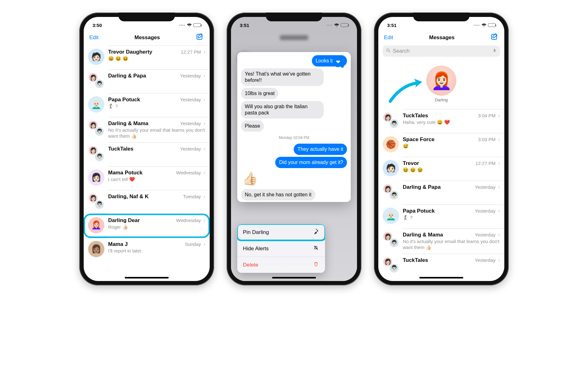 The height and width of the screenshot is (387, 588). What do you see at coordinates (486, 163) in the screenshot?
I see `conversation-time: 12:27 PM` at bounding box center [486, 163].